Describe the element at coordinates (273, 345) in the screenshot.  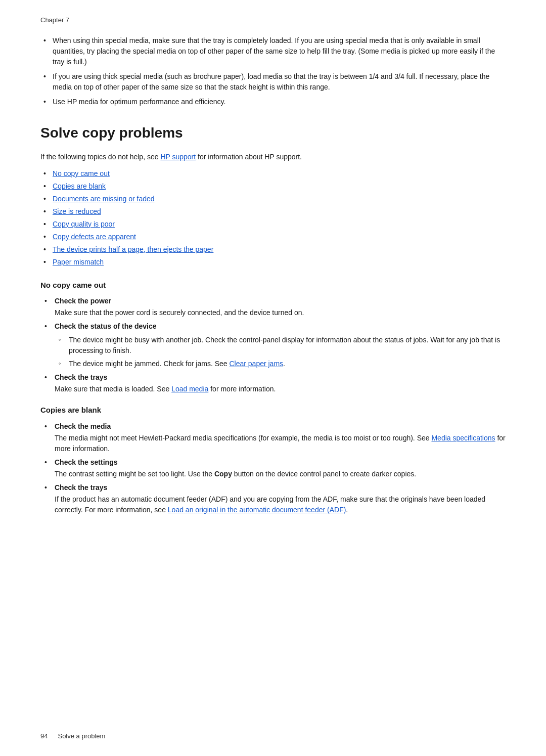
I see `list-item: Check the status of the device The devic…` at that location.